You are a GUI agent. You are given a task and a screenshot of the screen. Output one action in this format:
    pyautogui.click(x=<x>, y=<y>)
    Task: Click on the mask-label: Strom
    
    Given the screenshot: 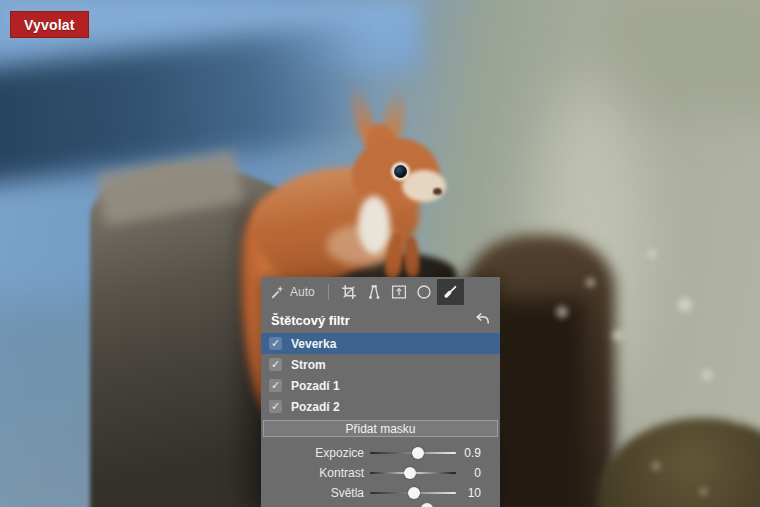 What is the action you would take?
    pyautogui.click(x=308, y=365)
    